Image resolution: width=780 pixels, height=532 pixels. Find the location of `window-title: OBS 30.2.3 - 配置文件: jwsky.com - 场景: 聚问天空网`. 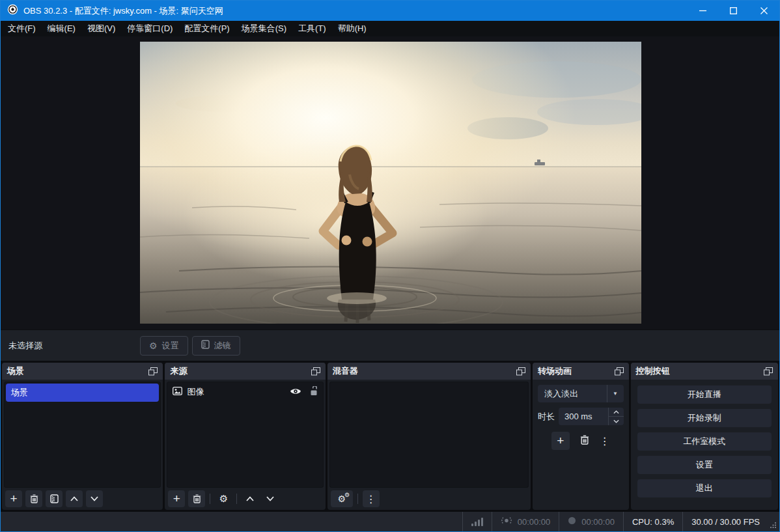

window-title: OBS 30.2.3 - 配置文件: jwsky.com - 场景: 聚问天空网 is located at coordinates (124, 11).